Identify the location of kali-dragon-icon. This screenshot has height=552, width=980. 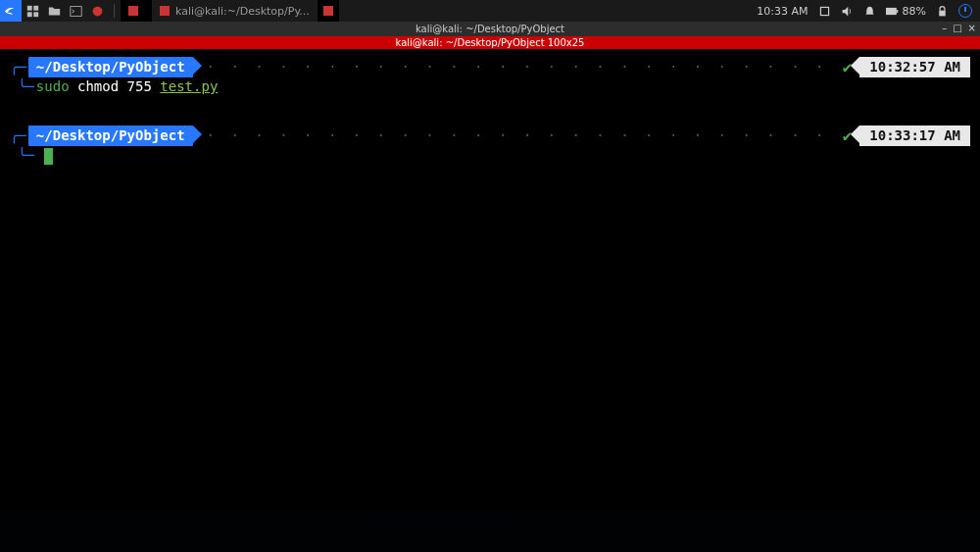
(11, 11).